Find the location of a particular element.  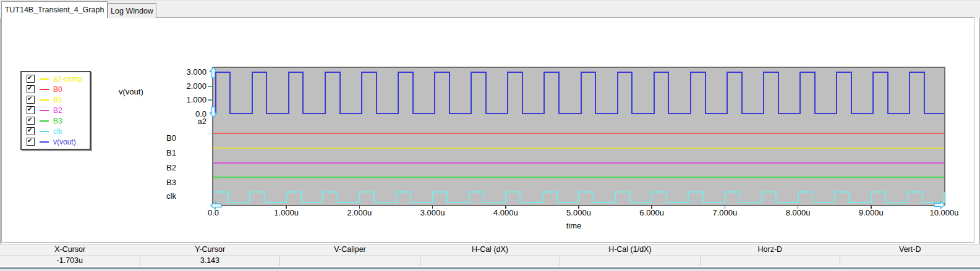

lane-label: a2 is located at coordinates (182, 121).